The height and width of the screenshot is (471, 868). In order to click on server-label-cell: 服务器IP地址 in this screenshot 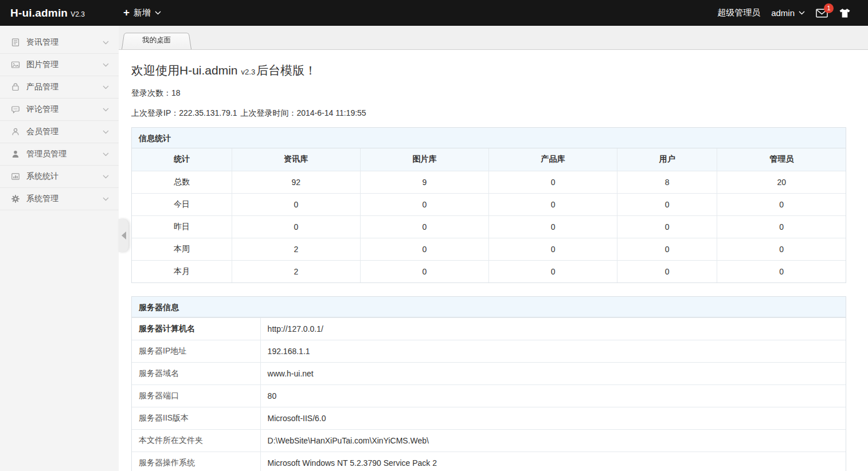, I will do `click(196, 352)`.